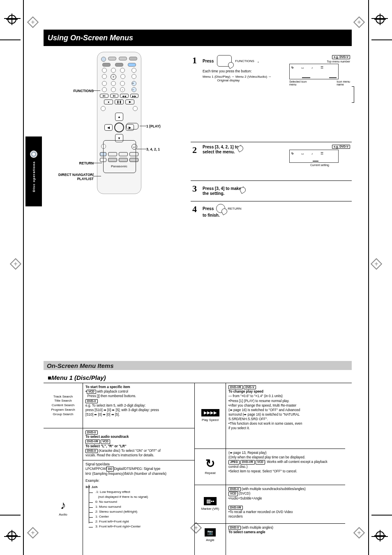  What do you see at coordinates (271, 162) in the screenshot?
I see `step-2: 2 Press [3, 4, 2, 1] to select the menu.…` at bounding box center [271, 162].